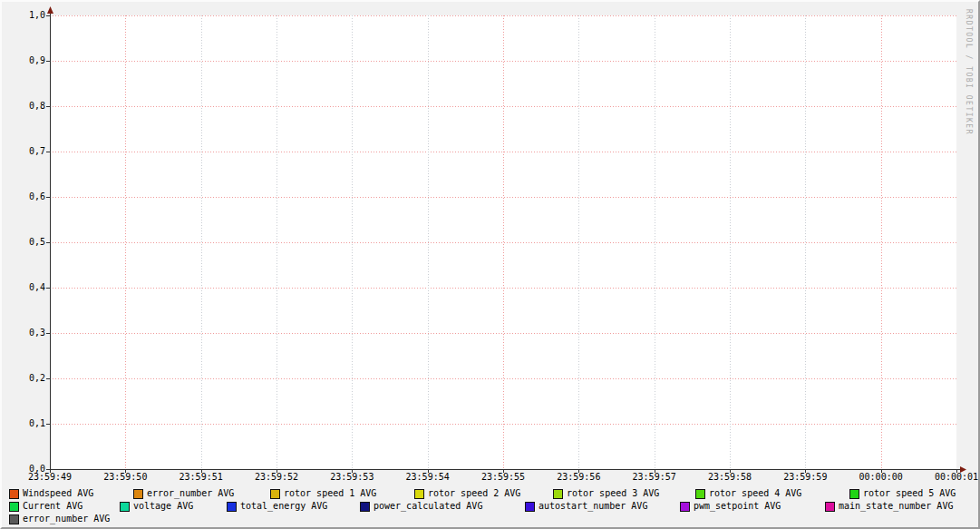 This screenshot has width=980, height=529. I want to click on legend-label: rotor speed 4 AVG, so click(755, 494).